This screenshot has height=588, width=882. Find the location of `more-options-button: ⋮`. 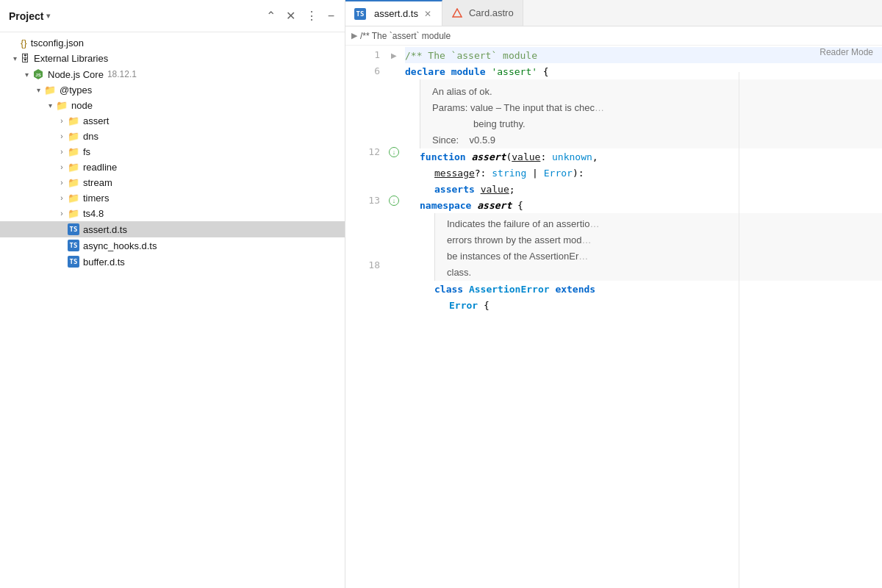

more-options-button: ⋮ is located at coordinates (312, 16).